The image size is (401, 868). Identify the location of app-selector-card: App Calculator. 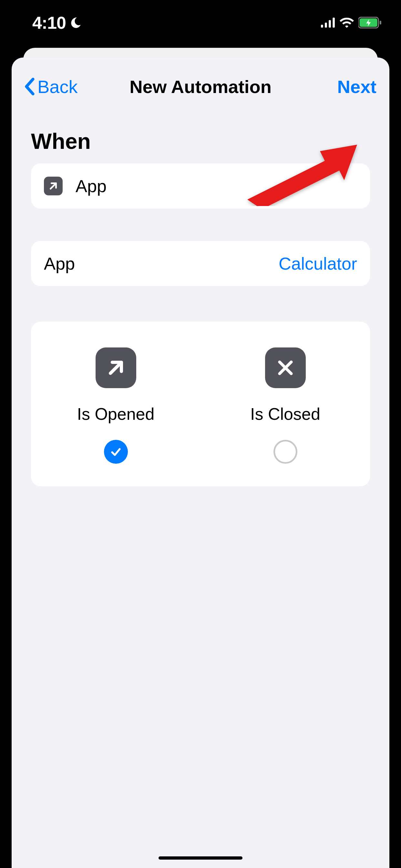
(201, 264).